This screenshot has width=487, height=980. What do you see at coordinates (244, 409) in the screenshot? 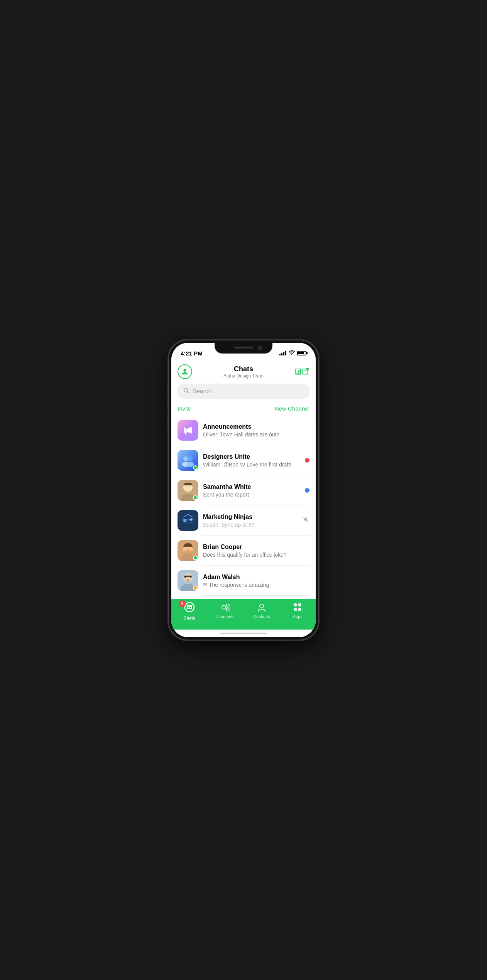
I see `action-row: Invite New Channel` at bounding box center [244, 409].